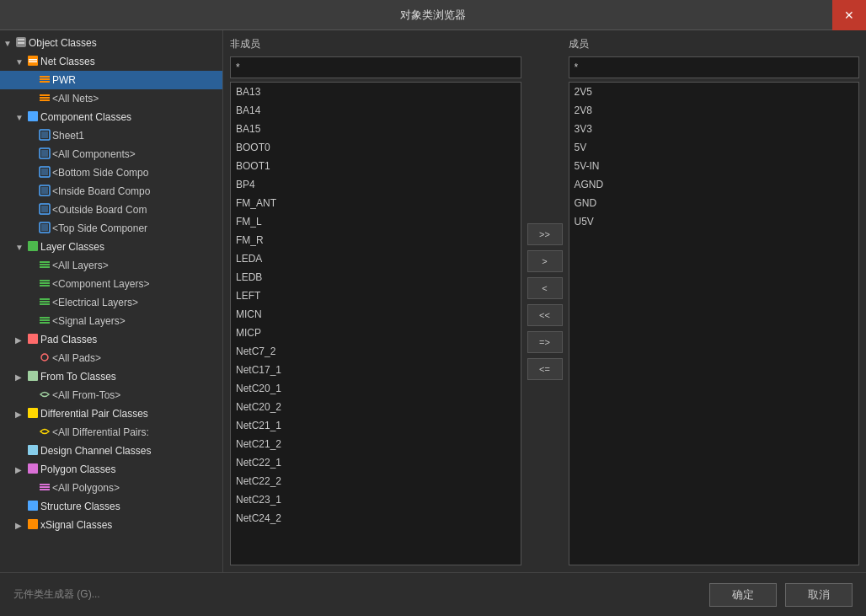  Describe the element at coordinates (33, 526) in the screenshot. I see `tree-icon-xsignal-classes` at that location.